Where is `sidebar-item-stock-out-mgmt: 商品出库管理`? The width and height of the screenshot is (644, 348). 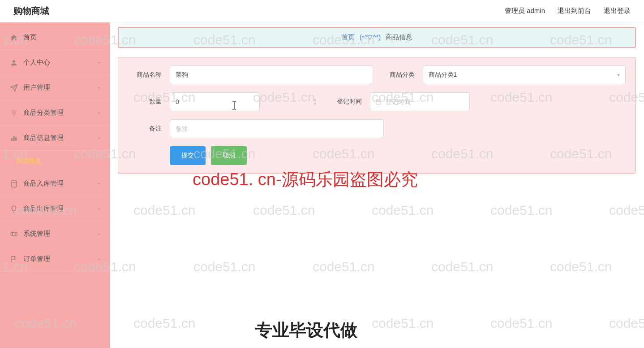
sidebar-item-stock-out-mgmt: 商品出库管理 is located at coordinates (55, 209).